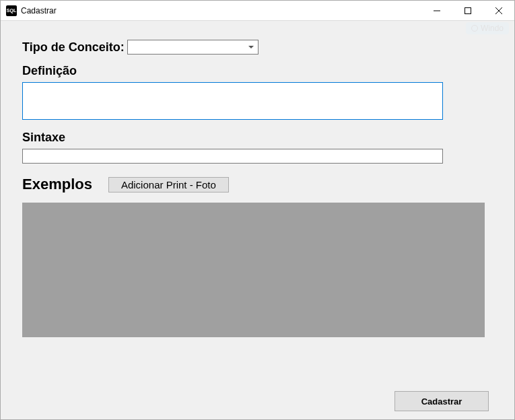 The height and width of the screenshot is (420, 515). What do you see at coordinates (168, 184) in the screenshot?
I see `adicionar-print-button: Adicionar Print - Foto` at bounding box center [168, 184].